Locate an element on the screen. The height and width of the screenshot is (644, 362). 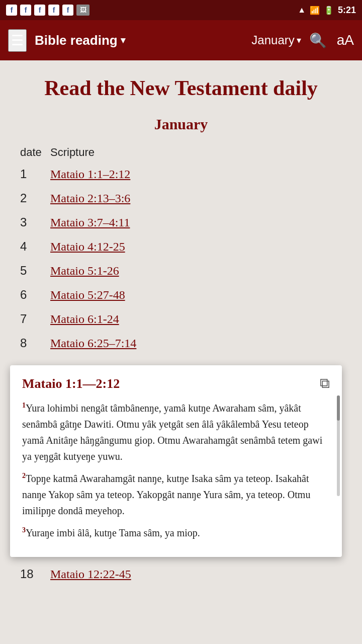
table-row: 18 Mataio 12:22-45 is located at coordinates (181, 574).